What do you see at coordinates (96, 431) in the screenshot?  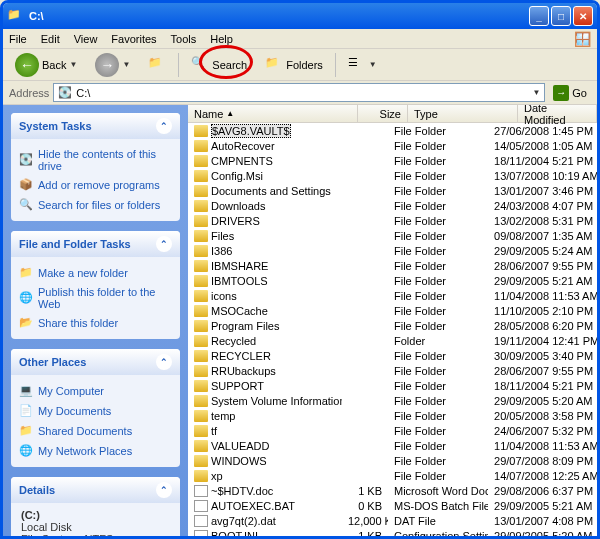 I see `shared-documents-link: 📁Shared Documents` at bounding box center [96, 431].